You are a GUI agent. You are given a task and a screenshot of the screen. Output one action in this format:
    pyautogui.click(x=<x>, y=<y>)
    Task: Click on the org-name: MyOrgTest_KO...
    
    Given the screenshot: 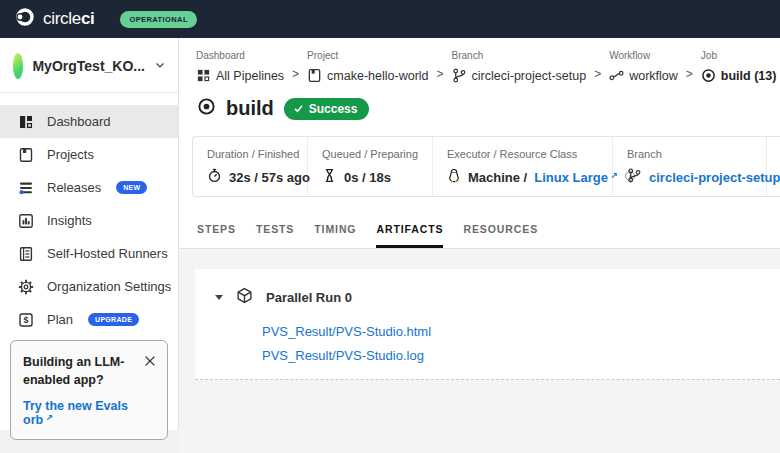 What is the action you would take?
    pyautogui.click(x=88, y=66)
    